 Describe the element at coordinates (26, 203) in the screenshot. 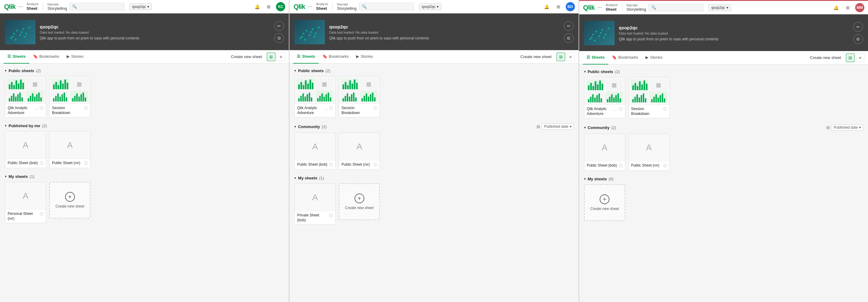

I see `sheet-card: APersonal Sheet (rvr)ⓘ` at that location.